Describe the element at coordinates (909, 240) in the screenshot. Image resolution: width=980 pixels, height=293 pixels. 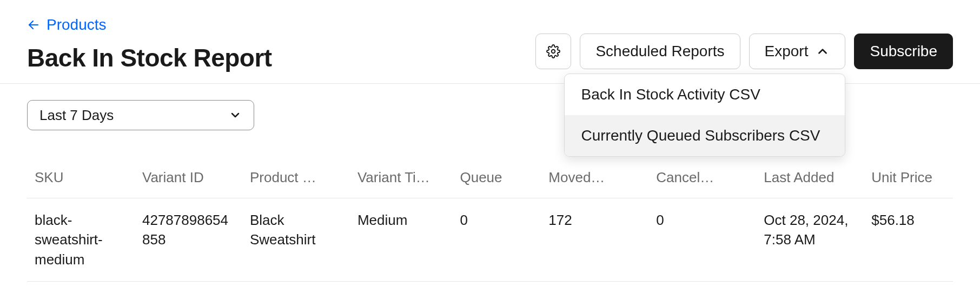
I see `cell-unit-price: $56.18` at that location.